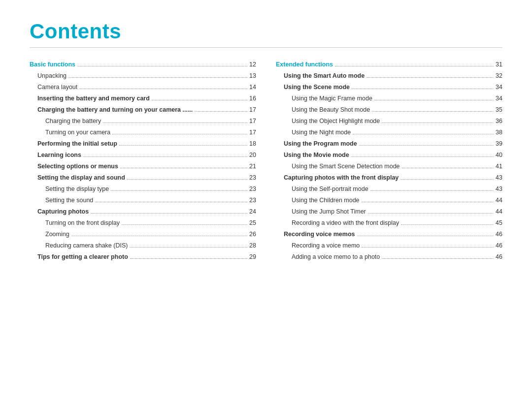  What do you see at coordinates (147, 76) in the screenshot?
I see `toc-entry: Unpacking13` at bounding box center [147, 76].